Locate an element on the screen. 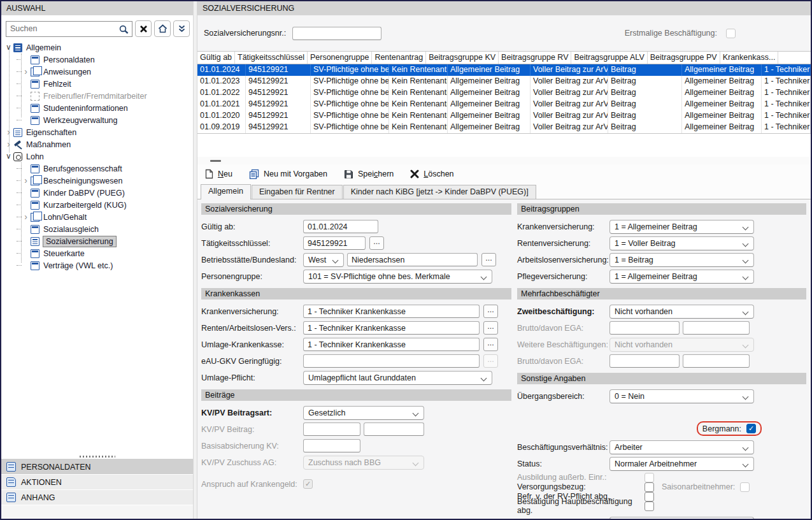 The width and height of the screenshot is (812, 520). tree-item: Personaldaten is located at coordinates (97, 60).